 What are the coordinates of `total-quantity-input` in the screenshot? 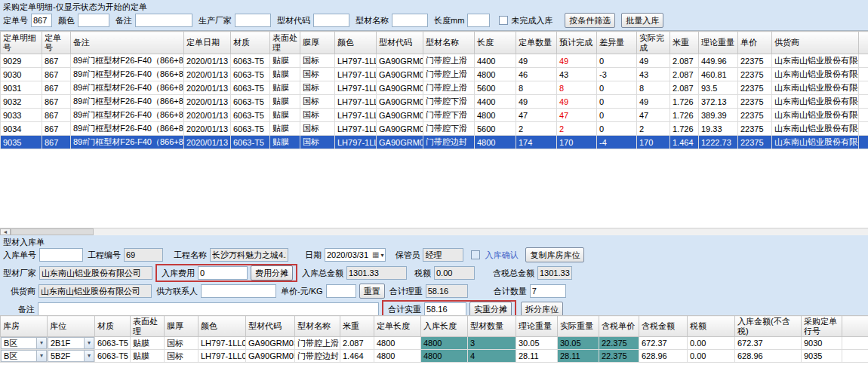 It's located at (548, 291).